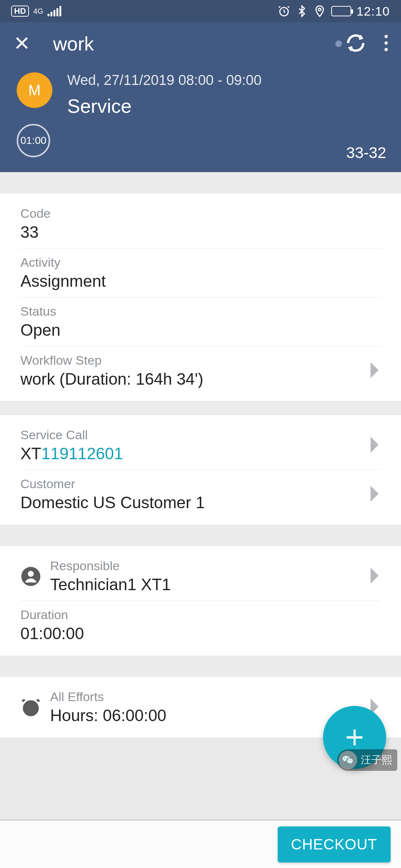  What do you see at coordinates (200, 322) in the screenshot?
I see `status-row: Status Open` at bounding box center [200, 322].